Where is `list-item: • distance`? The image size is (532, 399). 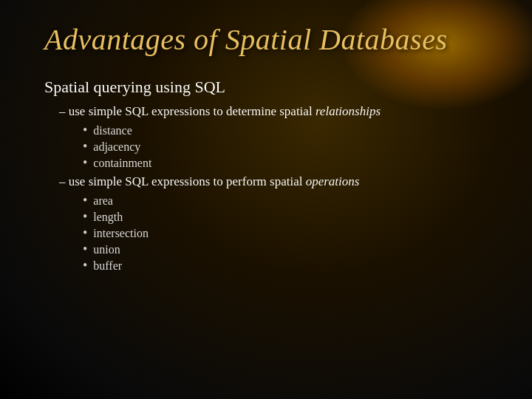
list-item: • distance is located at coordinates (285, 130).